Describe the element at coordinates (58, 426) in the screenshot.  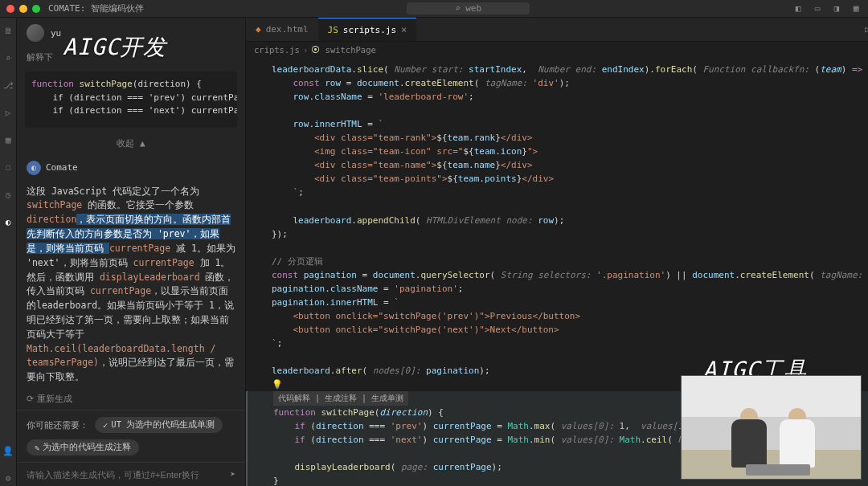
I see `suggestions-label: 你可能还需要：` at that location.